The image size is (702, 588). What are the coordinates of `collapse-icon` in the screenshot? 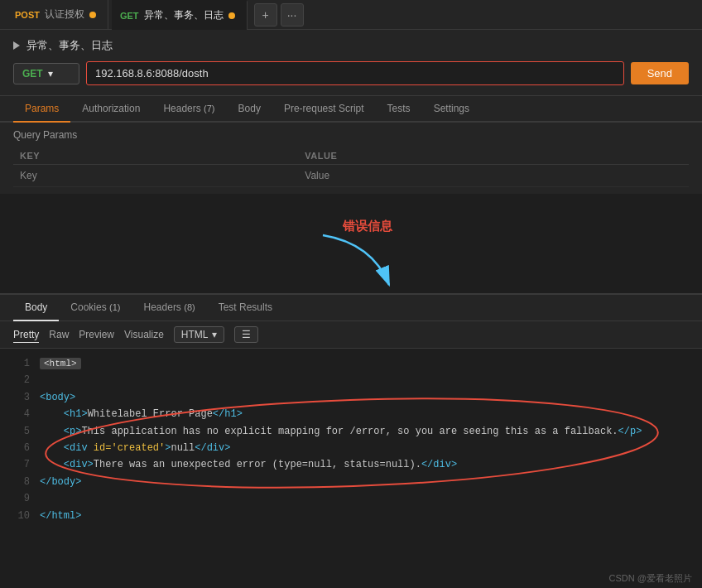 It's located at (17, 46).